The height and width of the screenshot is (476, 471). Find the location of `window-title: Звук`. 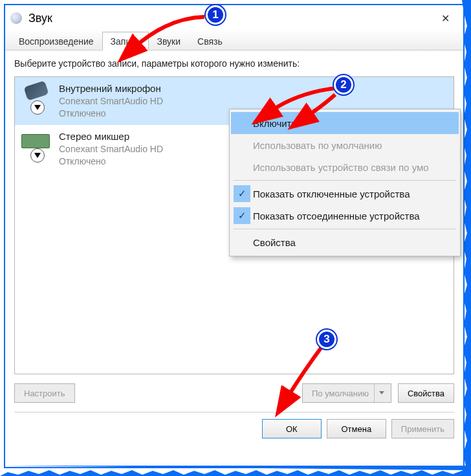

window-title: Звук is located at coordinates (40, 18).